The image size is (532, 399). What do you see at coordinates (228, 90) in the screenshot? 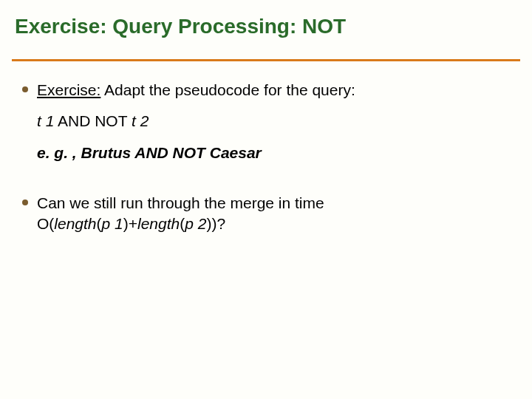
I see `bullet-1-rest: Adapt the pseudocode for the query:` at bounding box center [228, 90].